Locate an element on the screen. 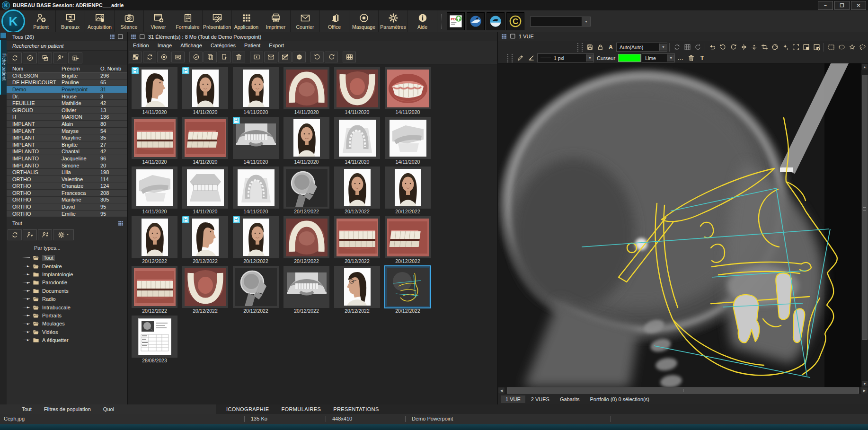 The height and width of the screenshot is (430, 868). quick-pdf-export-button: PDF is located at coordinates (456, 21).